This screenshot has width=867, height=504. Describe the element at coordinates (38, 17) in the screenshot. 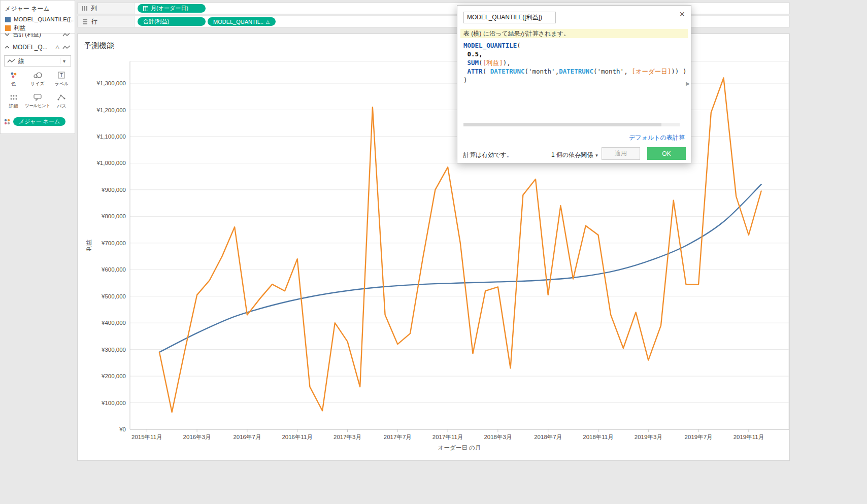

I see `measure-names-legend: メジャー ネーム MODEL_QUANTILE([.. 利益` at that location.